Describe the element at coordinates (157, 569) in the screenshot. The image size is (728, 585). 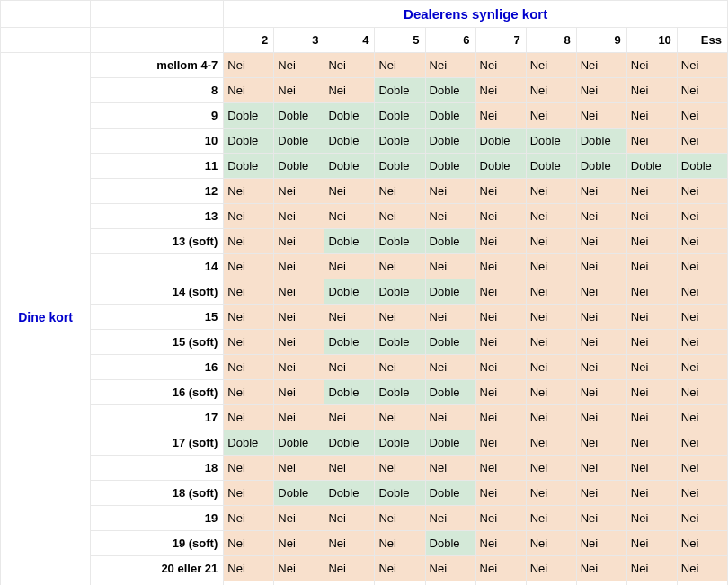
I see `row-label: 20 eller 21` at that location.